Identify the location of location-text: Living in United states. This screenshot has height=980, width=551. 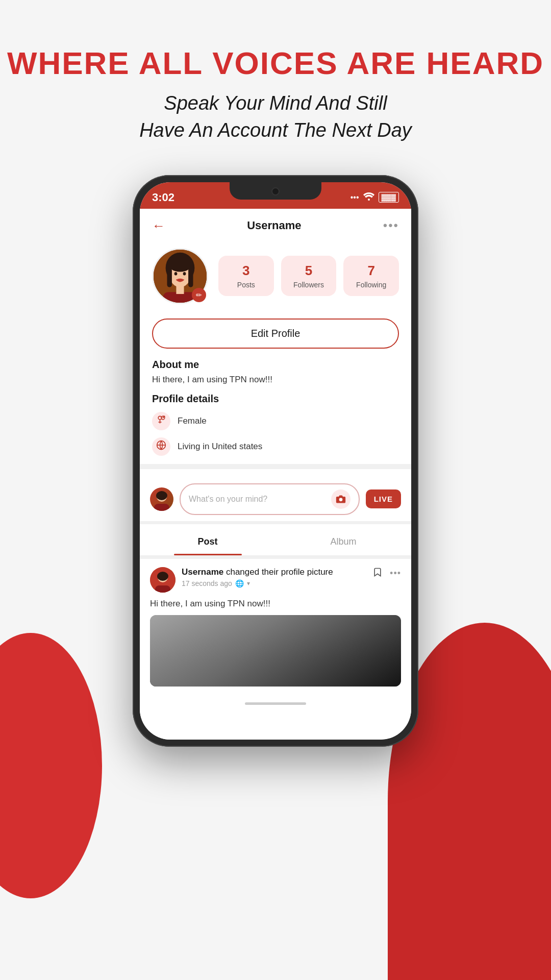
(220, 447).